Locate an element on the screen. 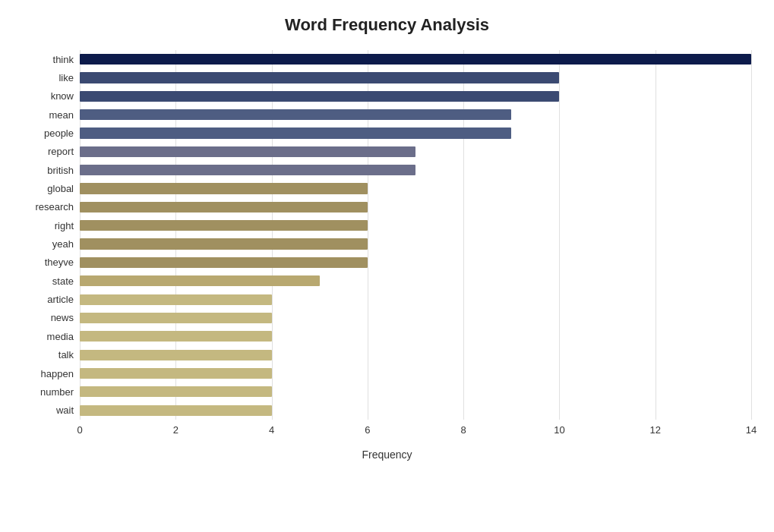 The image size is (774, 532). grid-line is located at coordinates (752, 235).